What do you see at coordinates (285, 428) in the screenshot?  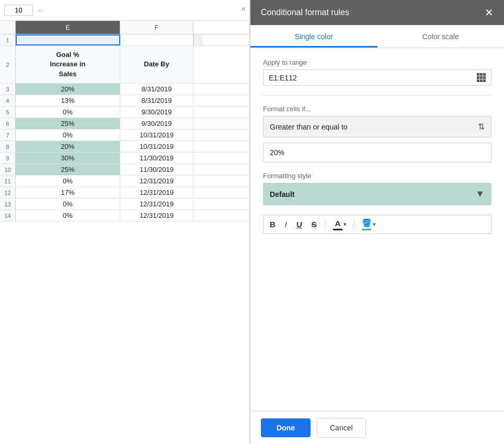 I see `done-button: Done` at bounding box center [285, 428].